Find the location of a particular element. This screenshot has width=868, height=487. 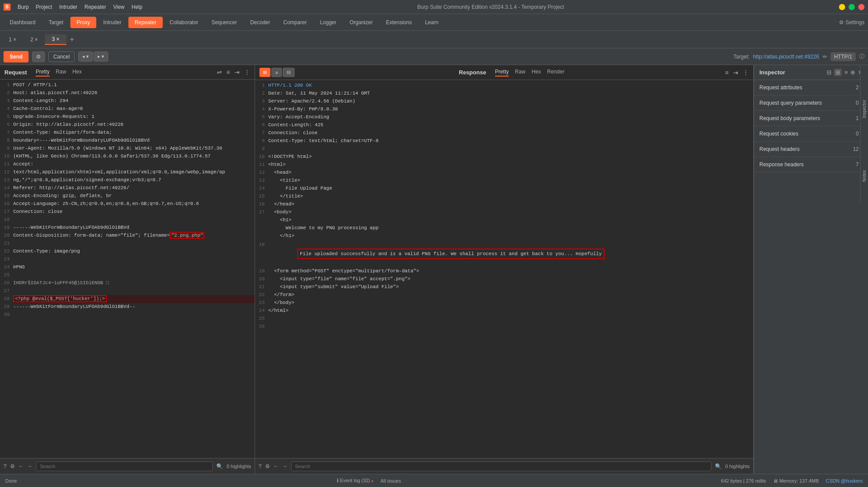

request-forward-icon: → is located at coordinates (30, 466).